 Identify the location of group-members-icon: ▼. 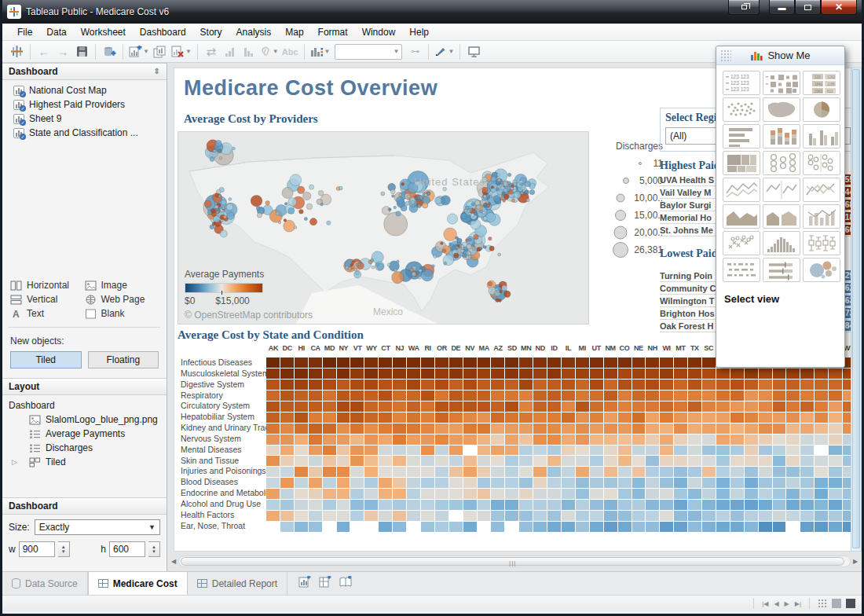
(269, 52).